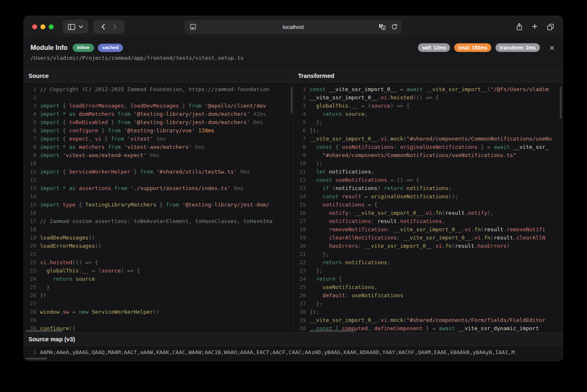 The image size is (587, 392). I want to click on source-vertical-scrollbar-thumb, so click(292, 100).